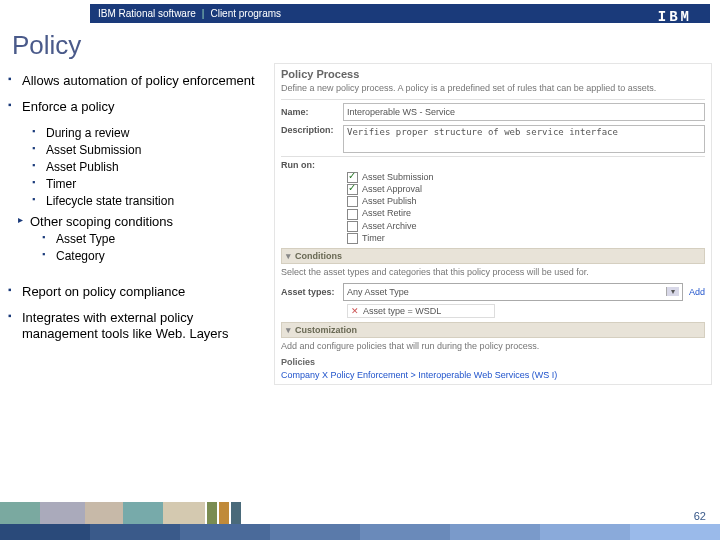 The image size is (720, 540). What do you see at coordinates (524, 112) in the screenshot?
I see `name-field` at bounding box center [524, 112].